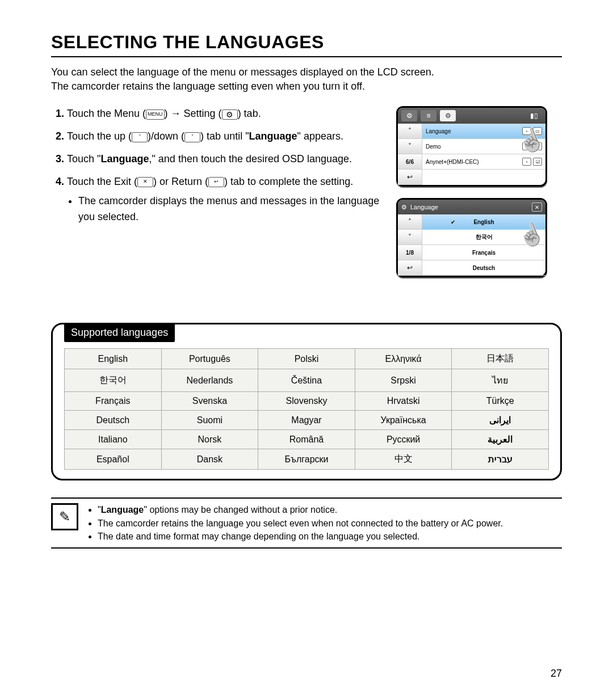 The width and height of the screenshot is (613, 700). I want to click on title-rule, so click(306, 57).